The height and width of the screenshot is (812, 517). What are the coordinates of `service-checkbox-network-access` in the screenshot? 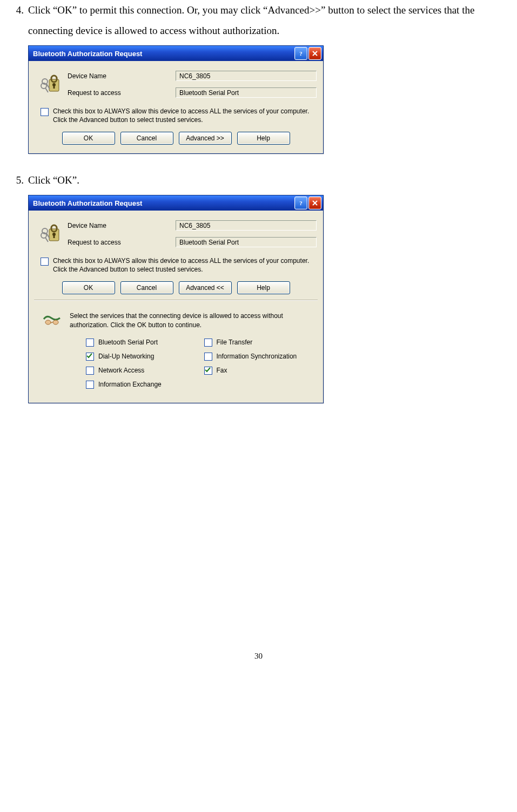 It's located at (90, 370).